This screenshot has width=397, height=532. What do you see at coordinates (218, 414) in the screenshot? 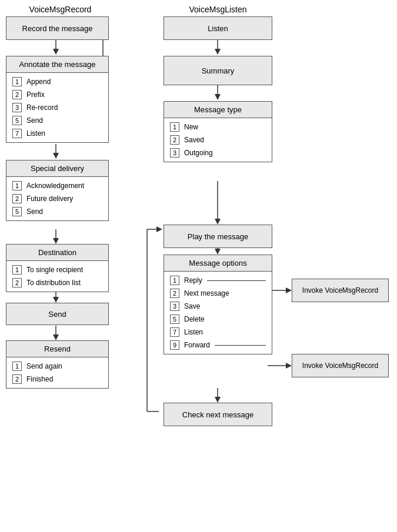
I see `check-next-box: Check next message` at bounding box center [218, 414].